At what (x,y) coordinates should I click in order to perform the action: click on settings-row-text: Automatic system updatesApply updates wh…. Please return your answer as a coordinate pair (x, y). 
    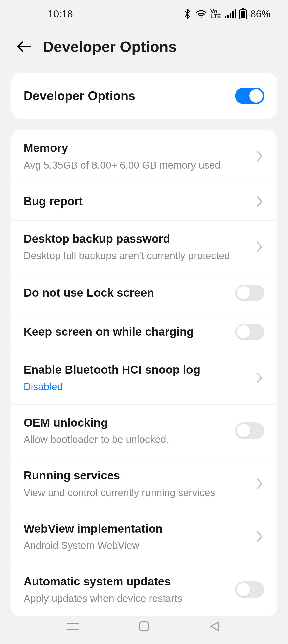
    Looking at the image, I should click on (129, 590).